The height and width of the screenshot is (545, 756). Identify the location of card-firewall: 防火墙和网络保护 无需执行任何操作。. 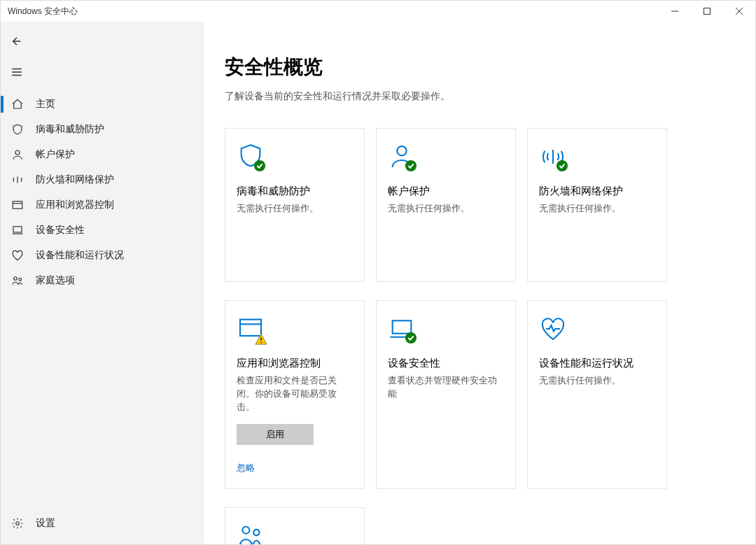
(597, 205).